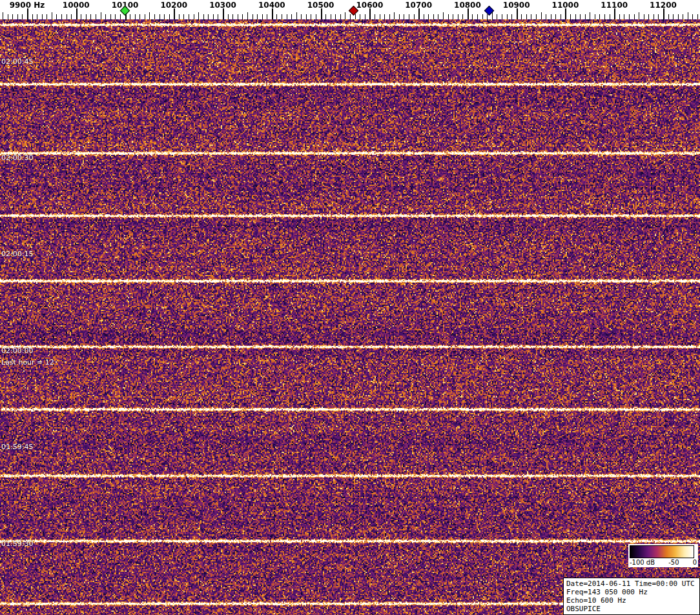  Describe the element at coordinates (17, 157) in the screenshot. I see `time-tick-label: 02:00:30` at that location.